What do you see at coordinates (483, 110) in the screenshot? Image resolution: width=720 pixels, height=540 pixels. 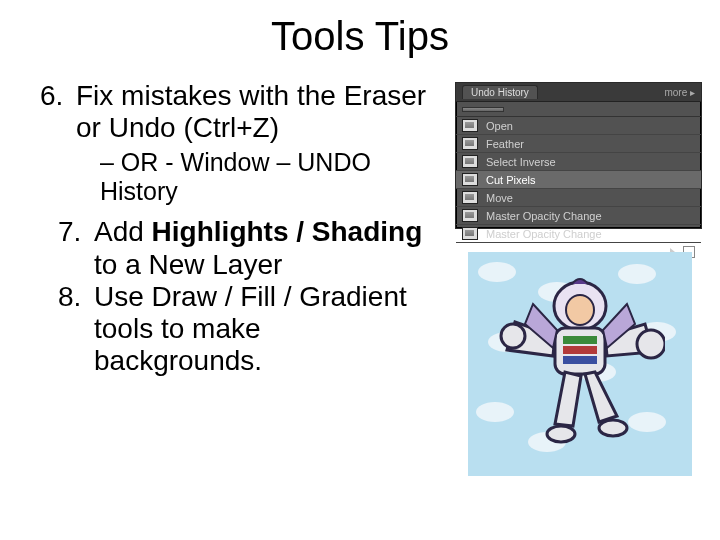 I see `slider-icon` at bounding box center [483, 110].